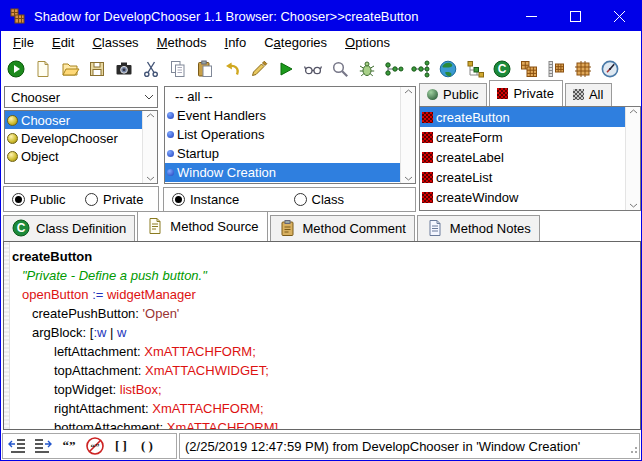 Image resolution: width=642 pixels, height=461 pixels. Describe the element at coordinates (194, 96) in the screenshot. I see `category-item-label: -- all --` at that location.